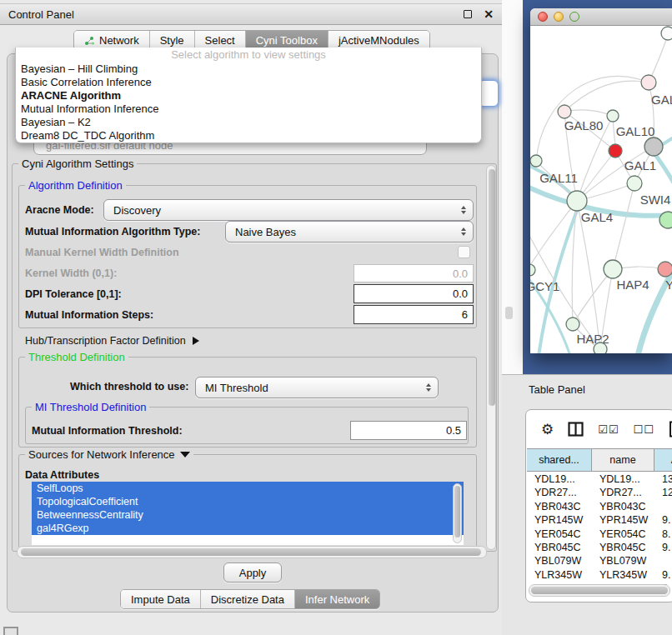 The height and width of the screenshot is (635, 672). I want to click on algorithm-options: Bayesian – Hill ClimbingBasic Correlatio…, so click(248, 102).